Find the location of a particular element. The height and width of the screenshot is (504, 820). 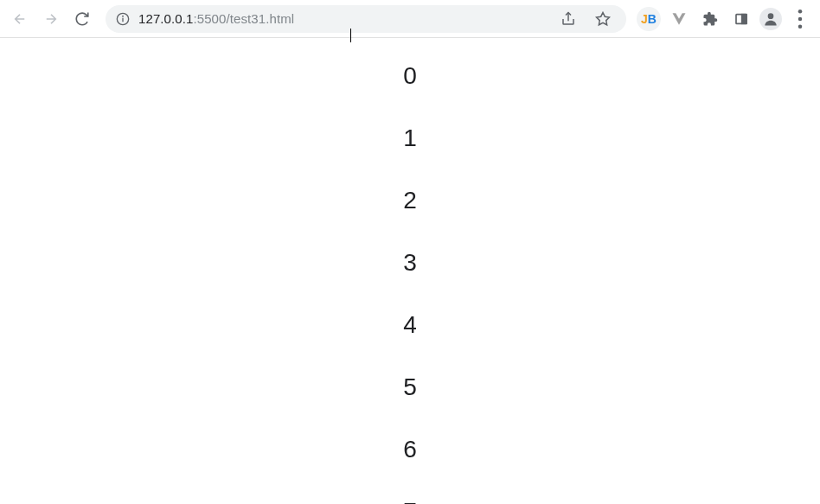

info-icon is located at coordinates (123, 19).